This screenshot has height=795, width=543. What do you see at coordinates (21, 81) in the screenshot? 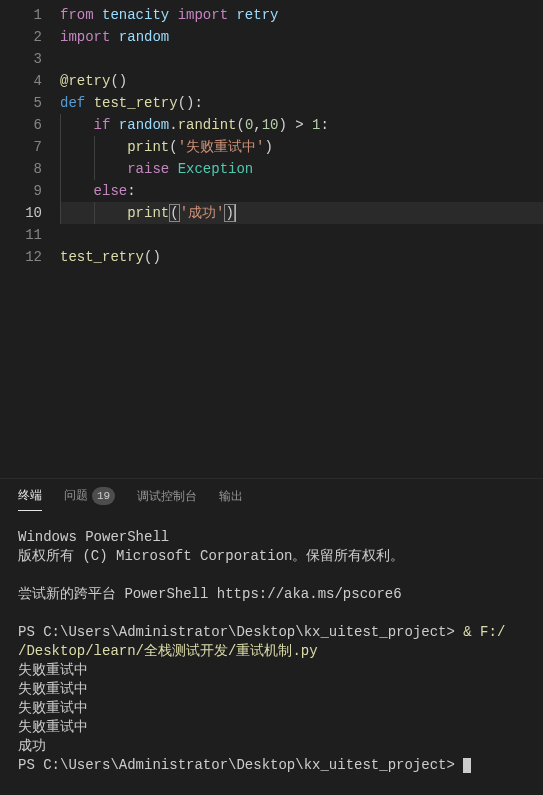
I see `line-number: 4` at bounding box center [21, 81].